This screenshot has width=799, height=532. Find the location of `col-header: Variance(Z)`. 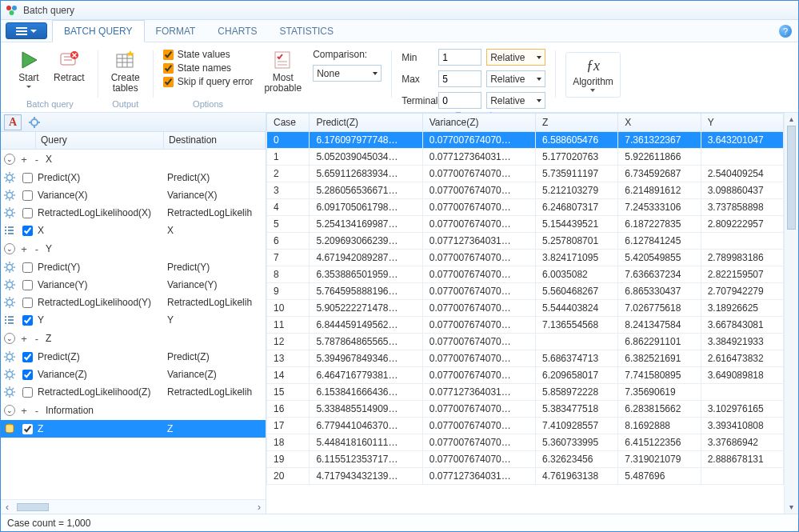

col-header: Variance(Z) is located at coordinates (478, 123).